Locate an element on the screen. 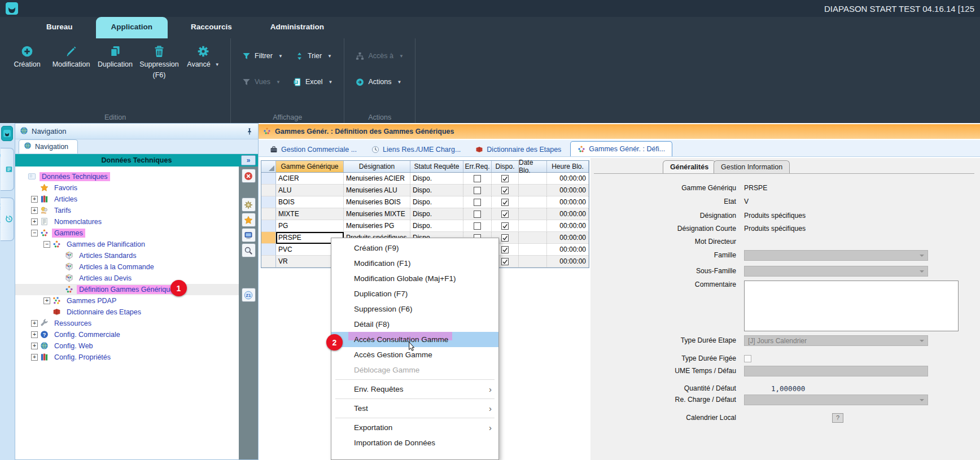 The width and height of the screenshot is (980, 460). trier-button: Trier▼ is located at coordinates (314, 56).